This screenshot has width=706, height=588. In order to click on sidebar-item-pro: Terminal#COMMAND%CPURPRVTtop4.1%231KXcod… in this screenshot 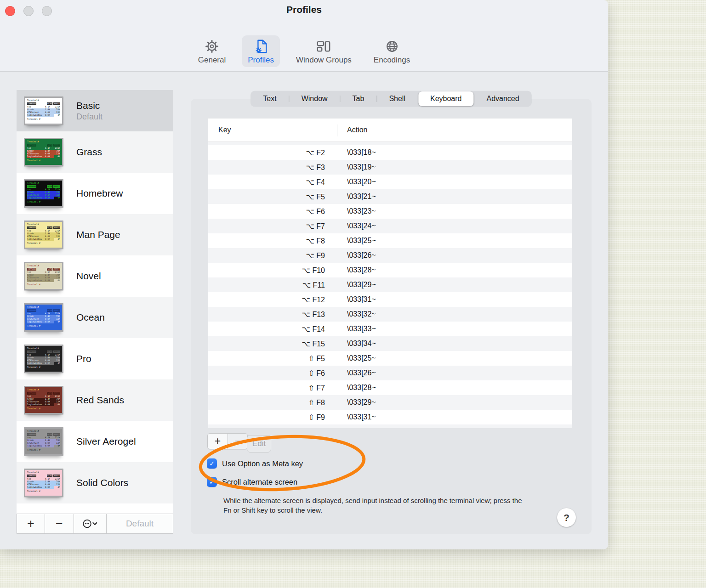, I will do `click(95, 359)`.